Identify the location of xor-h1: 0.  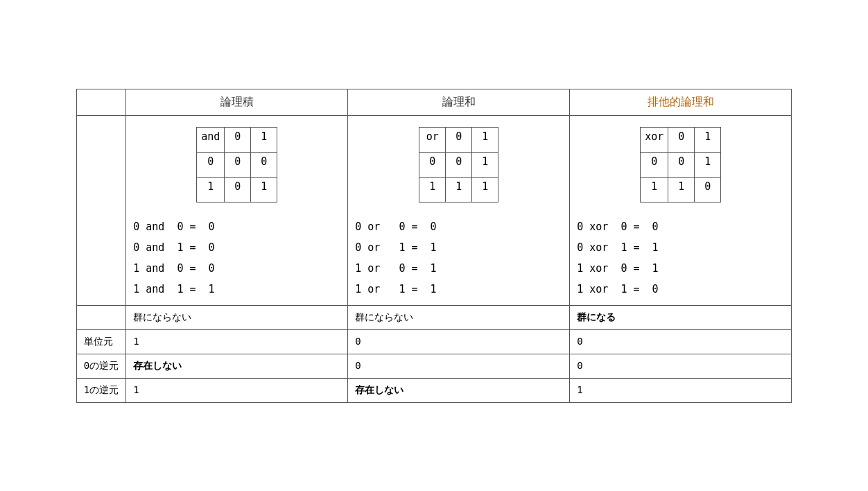
(682, 139).